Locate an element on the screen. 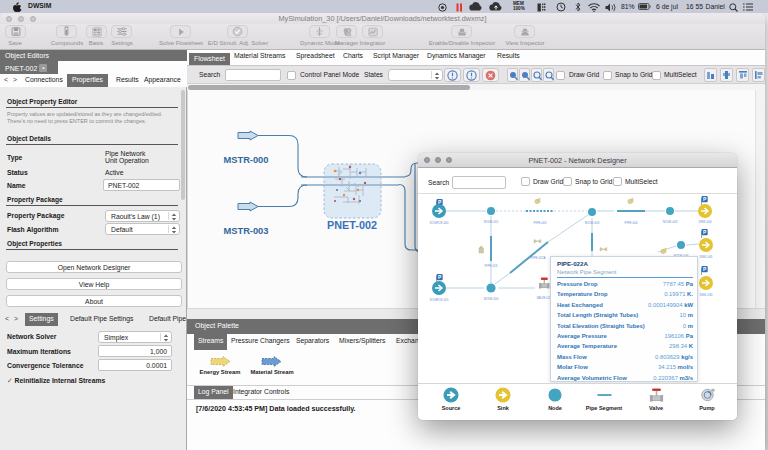  svg-text: MSTR-000 is located at coordinates (246, 160).